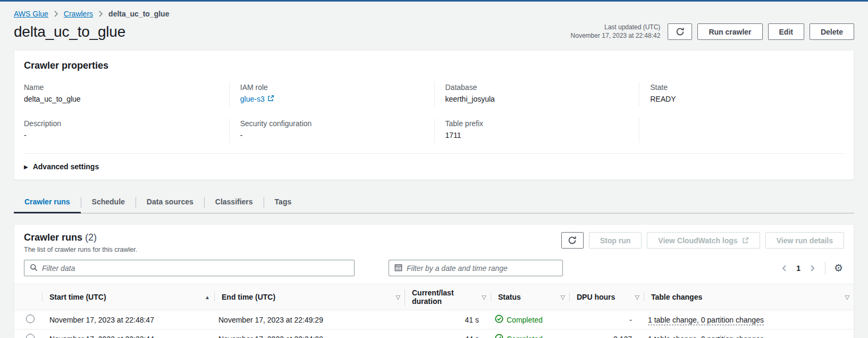 The image size is (868, 338). Describe the element at coordinates (813, 268) in the screenshot. I see `next-page-button` at that location.